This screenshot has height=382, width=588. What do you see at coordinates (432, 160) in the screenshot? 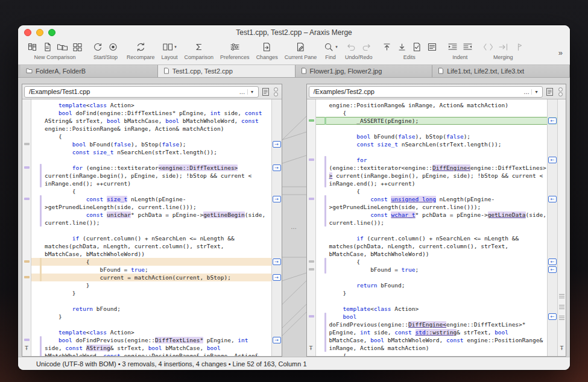
I see `code-line: for` at bounding box center [432, 160].